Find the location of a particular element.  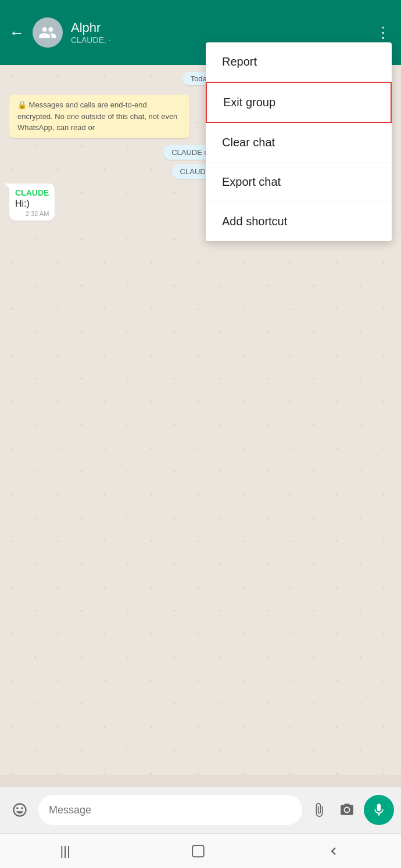

dropdown-item-clear-chat: Clear chat is located at coordinates (299, 143).